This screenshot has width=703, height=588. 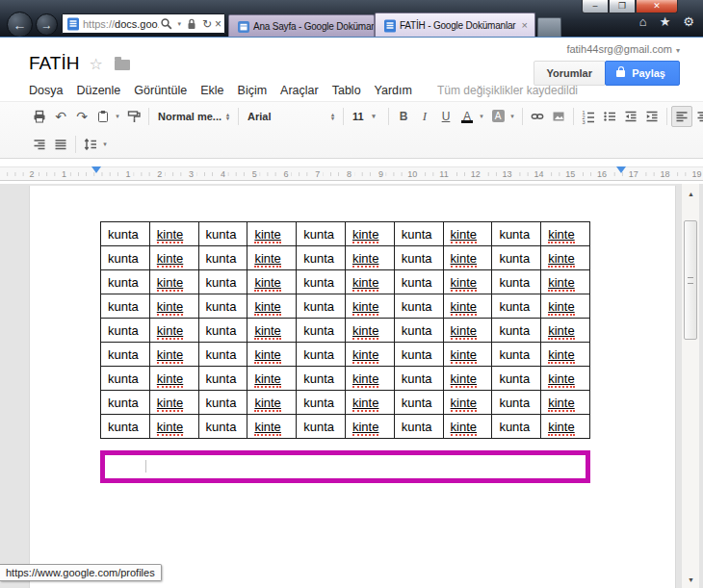 What do you see at coordinates (622, 7) in the screenshot?
I see `maximize-button: ❐` at bounding box center [622, 7].